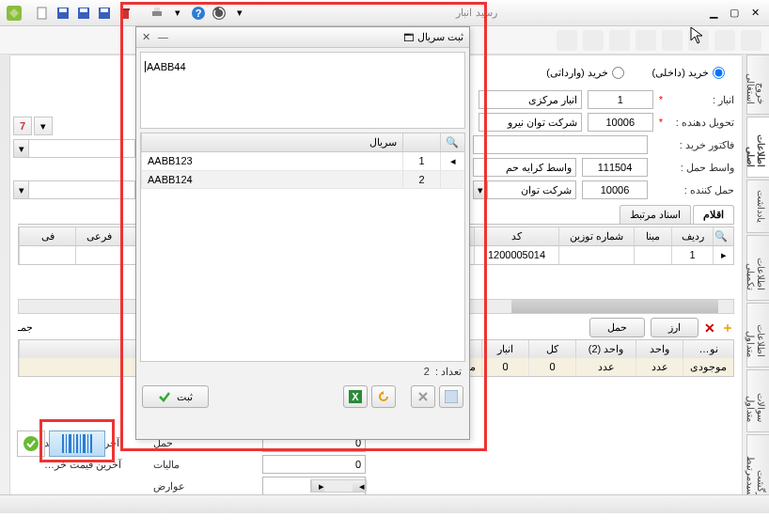 The image size is (769, 532). Describe the element at coordinates (303, 90) in the screenshot. I see `serial-input: AABB44` at that location.